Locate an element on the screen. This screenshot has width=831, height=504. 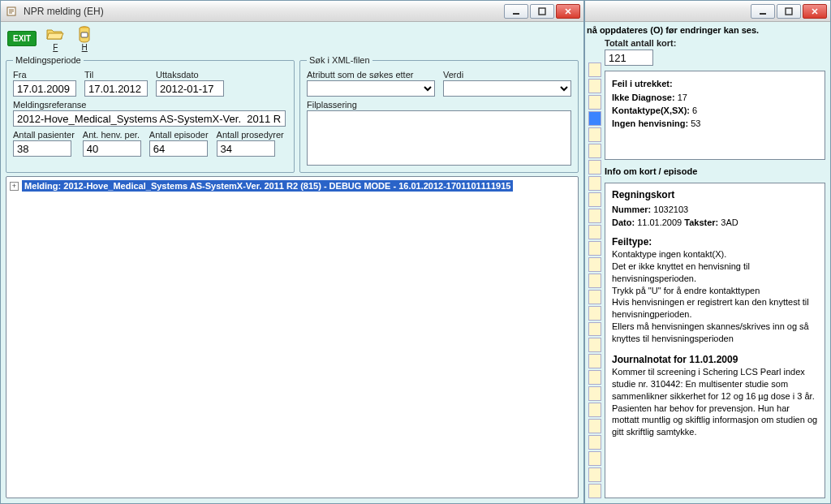
maximize-button-right is located at coordinates (789, 11).